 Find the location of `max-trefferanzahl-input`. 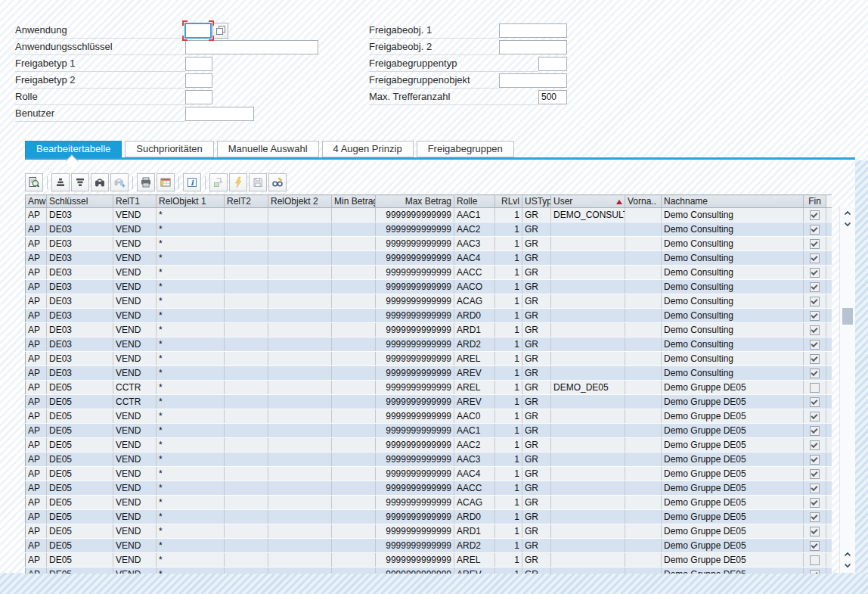

max-trefferanzahl-input is located at coordinates (553, 97).